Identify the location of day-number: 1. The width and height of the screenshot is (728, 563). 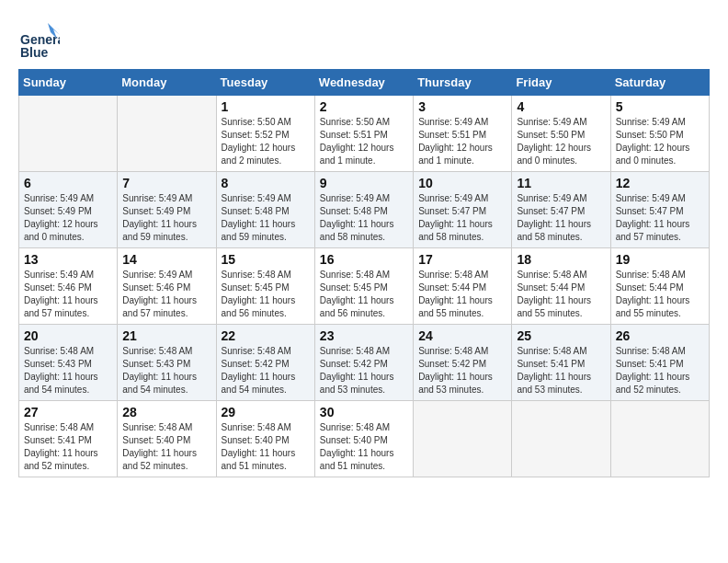
(266, 107).